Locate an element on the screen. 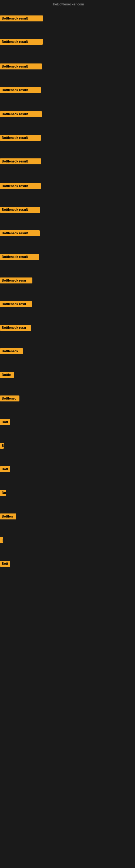  bottleneck-badge-10: Bottleneck result is located at coordinates (20, 233).